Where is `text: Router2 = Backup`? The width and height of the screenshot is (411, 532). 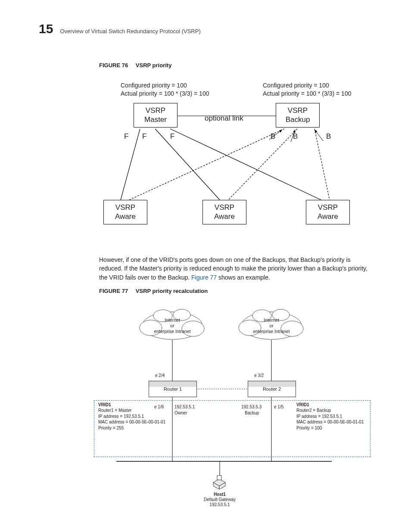 text: Router2 = Backup is located at coordinates (314, 410).